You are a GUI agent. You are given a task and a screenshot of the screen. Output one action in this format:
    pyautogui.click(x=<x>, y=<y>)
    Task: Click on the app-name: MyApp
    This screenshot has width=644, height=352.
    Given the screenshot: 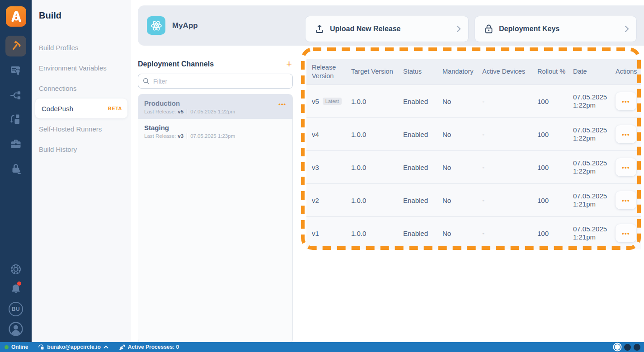 What is the action you would take?
    pyautogui.click(x=185, y=25)
    